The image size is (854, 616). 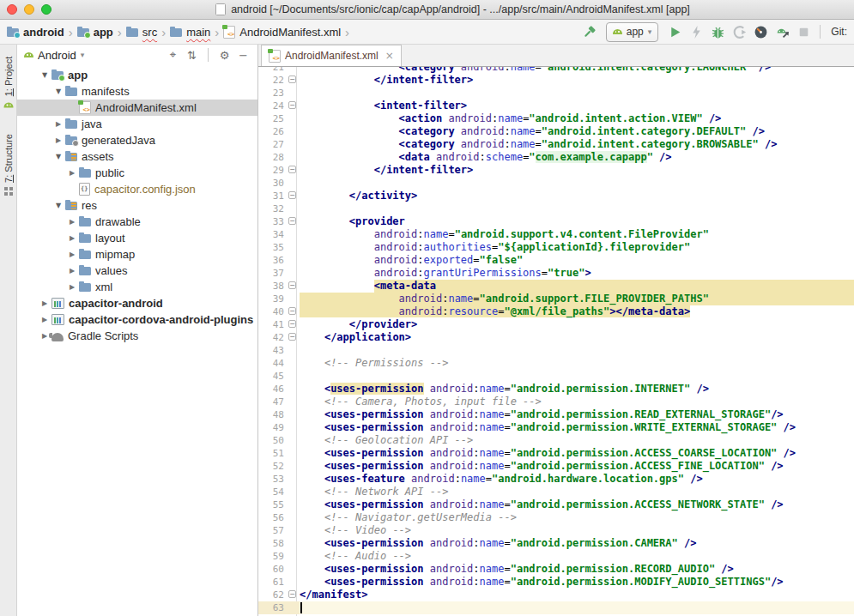 I want to click on minimize-window-button, so click(x=29, y=9).